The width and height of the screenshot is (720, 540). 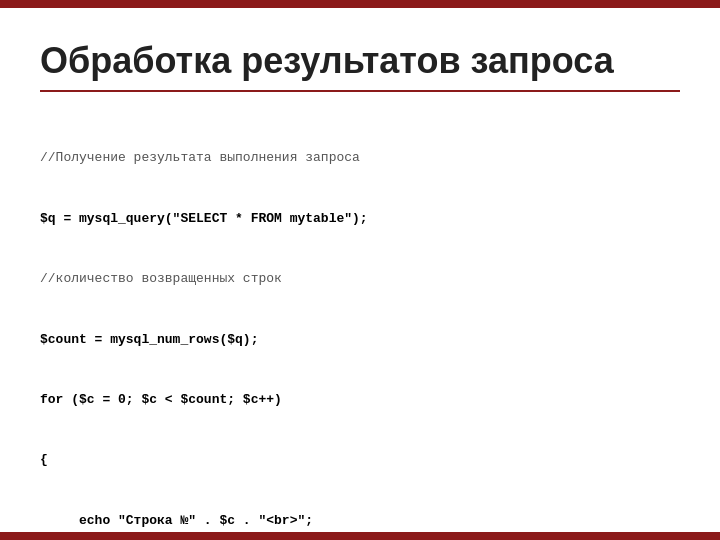 I want to click on top-bar, so click(x=360, y=4).